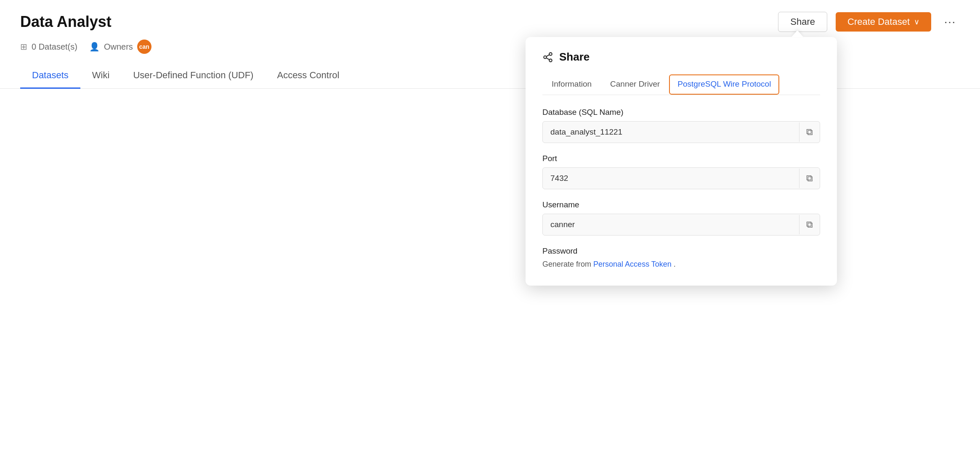 Image resolution: width=980 pixels, height=453 pixels. What do you see at coordinates (66, 22) in the screenshot?
I see `page-title: Data Analyst` at bounding box center [66, 22].